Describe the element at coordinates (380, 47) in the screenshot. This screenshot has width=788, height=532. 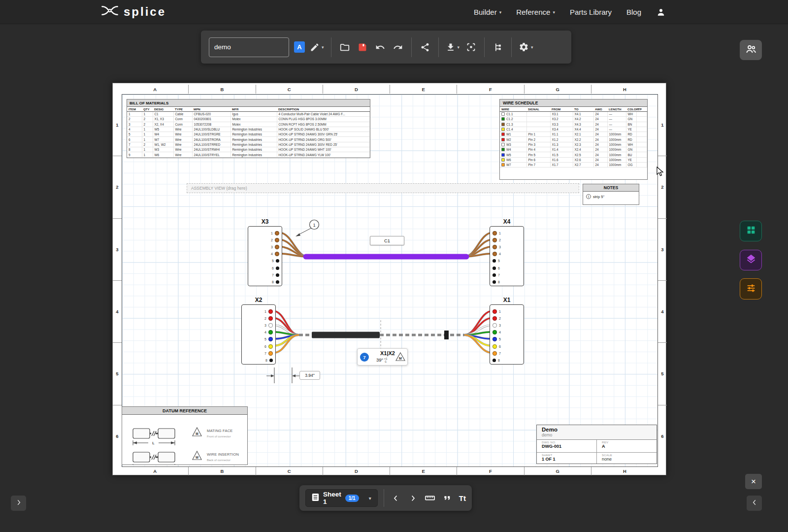
I see `undo-button` at that location.